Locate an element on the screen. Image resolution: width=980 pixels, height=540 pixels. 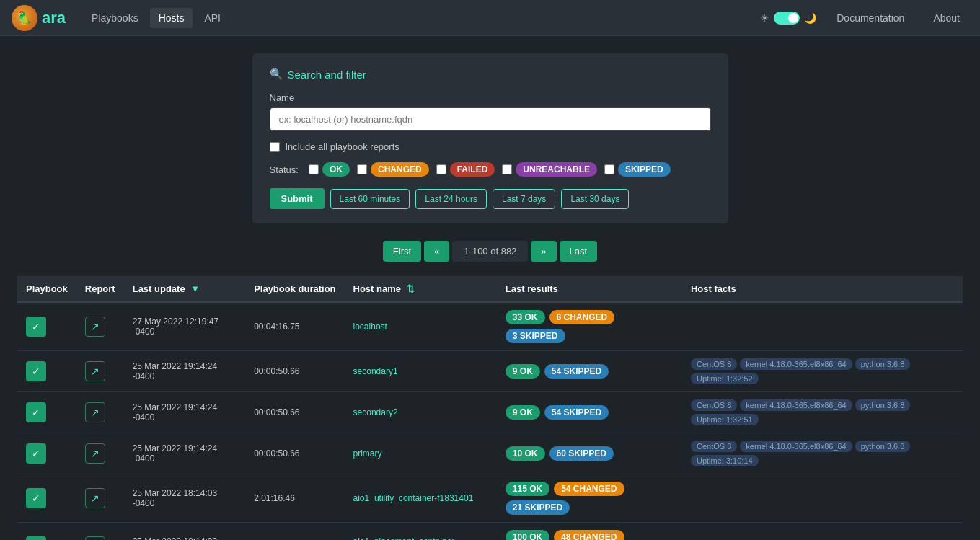
theme-toggle: ☀ 🌙 is located at coordinates (788, 18).